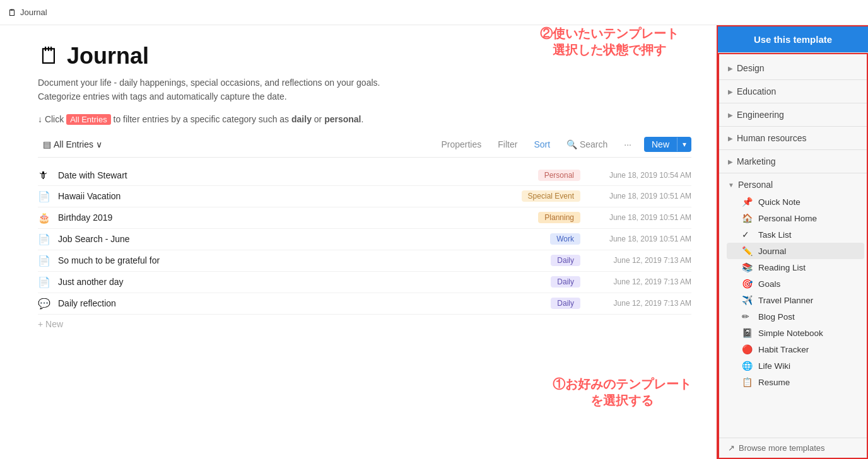  I want to click on table-row: 📄 Hawaii Vacation Special Event June 18,…, so click(365, 197).